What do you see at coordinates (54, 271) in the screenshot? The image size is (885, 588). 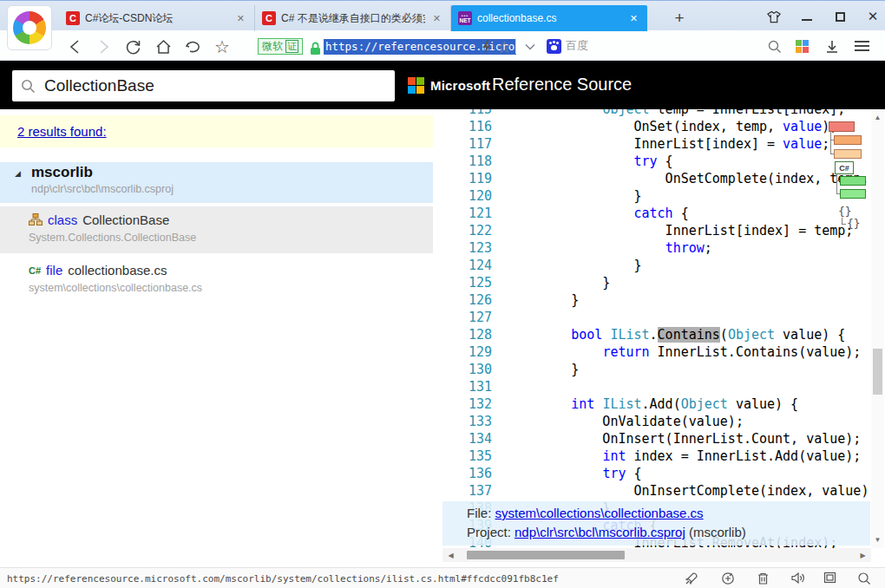 I see `result-kind: file` at bounding box center [54, 271].